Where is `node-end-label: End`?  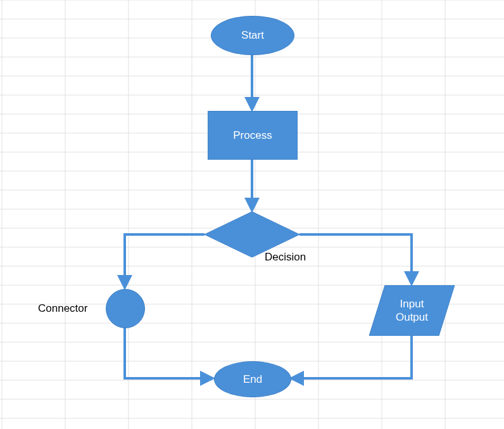
node-end-label: End is located at coordinates (253, 379).